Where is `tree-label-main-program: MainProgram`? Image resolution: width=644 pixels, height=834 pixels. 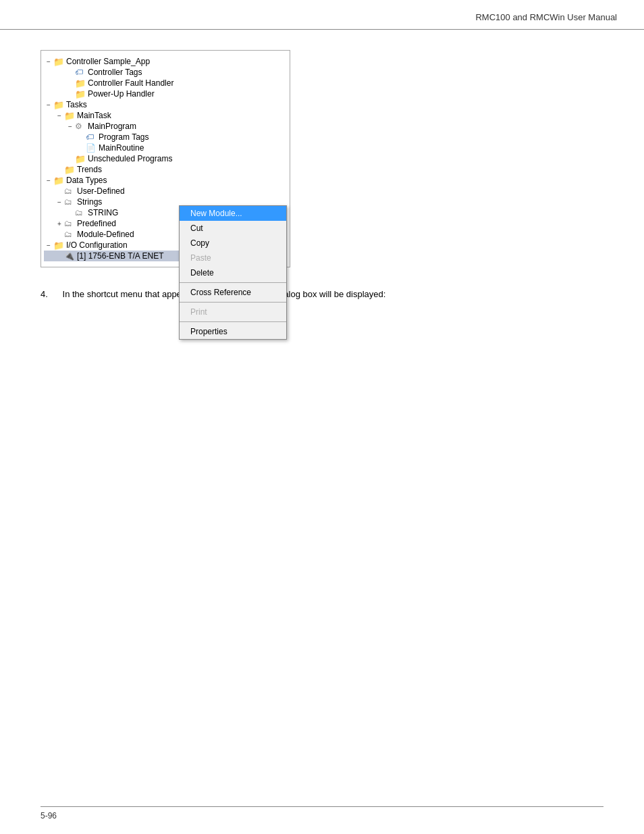
tree-label-main-program: MainProgram is located at coordinates (112, 126).